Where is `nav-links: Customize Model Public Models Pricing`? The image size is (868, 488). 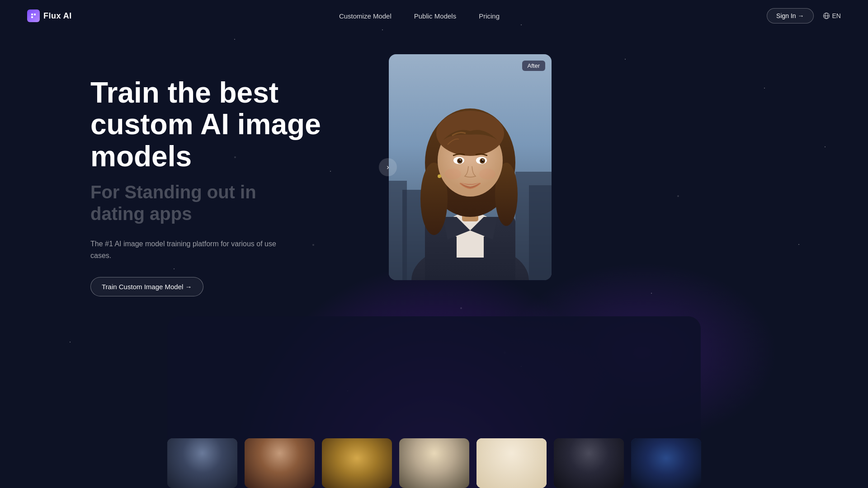 nav-links: Customize Model Public Models Pricing is located at coordinates (420, 16).